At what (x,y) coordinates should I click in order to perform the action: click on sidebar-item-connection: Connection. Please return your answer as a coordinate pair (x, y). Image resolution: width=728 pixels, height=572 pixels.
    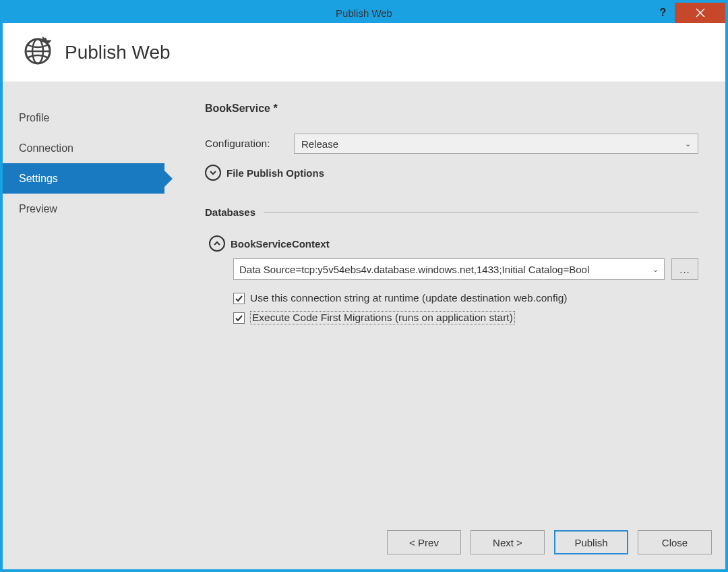
    Looking at the image, I should click on (84, 148).